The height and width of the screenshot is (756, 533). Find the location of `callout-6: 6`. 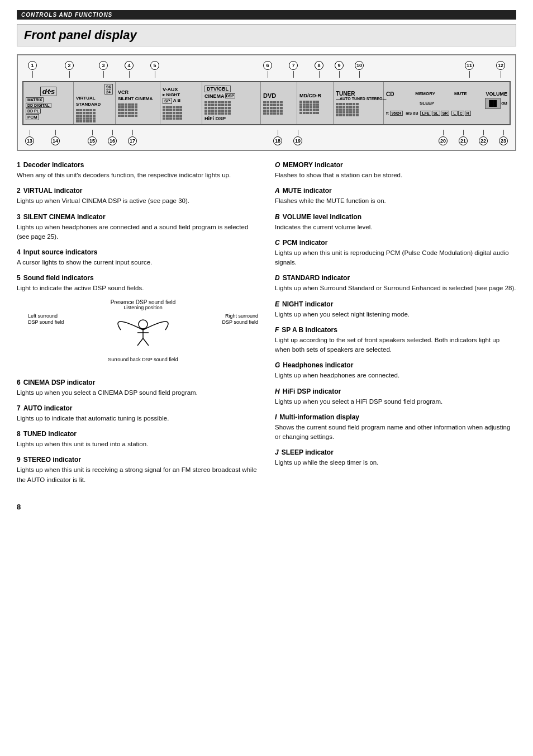

callout-6: 6 is located at coordinates (268, 65).